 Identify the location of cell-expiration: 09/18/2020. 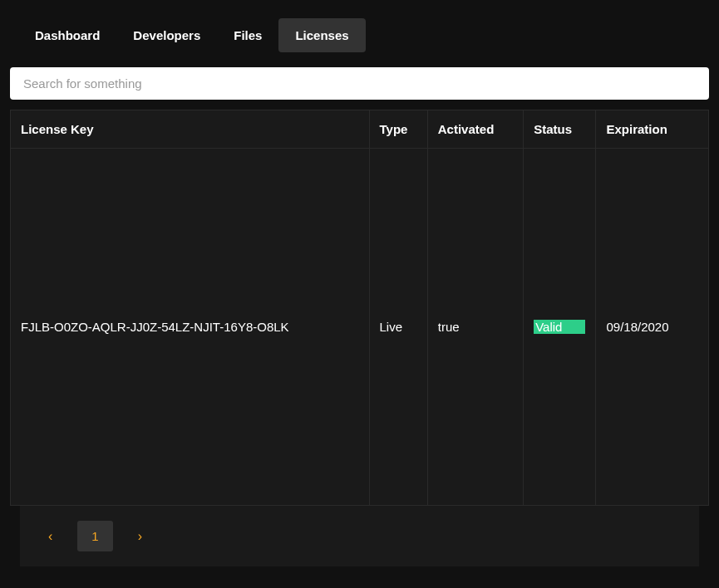
(653, 327).